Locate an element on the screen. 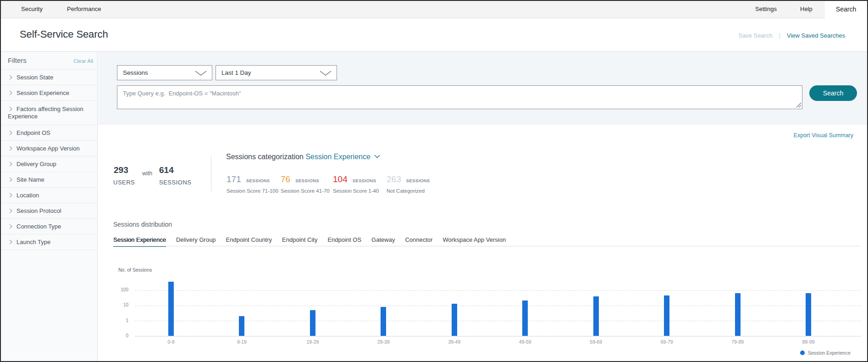 Image resolution: width=868 pixels, height=362 pixels. categorization-title-text: Sessions categorization is located at coordinates (265, 157).